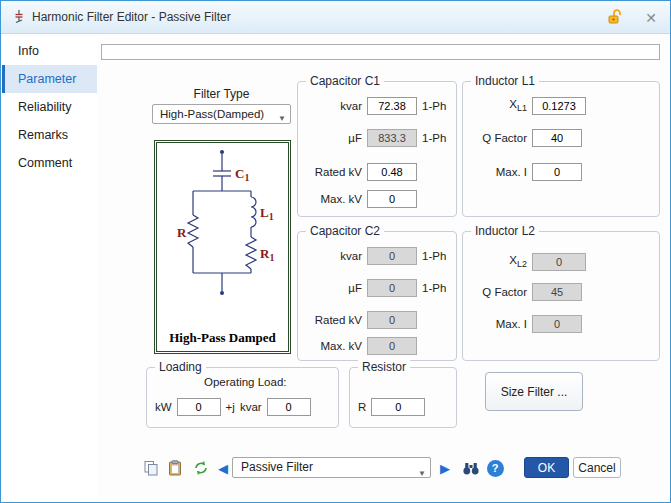  What do you see at coordinates (597, 468) in the screenshot?
I see `cancel-button: Cancel` at bounding box center [597, 468].